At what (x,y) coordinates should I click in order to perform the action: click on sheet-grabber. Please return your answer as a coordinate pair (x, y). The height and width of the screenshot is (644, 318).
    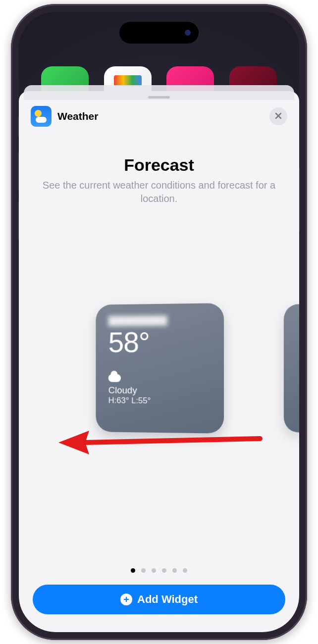
    Looking at the image, I should click on (159, 97).